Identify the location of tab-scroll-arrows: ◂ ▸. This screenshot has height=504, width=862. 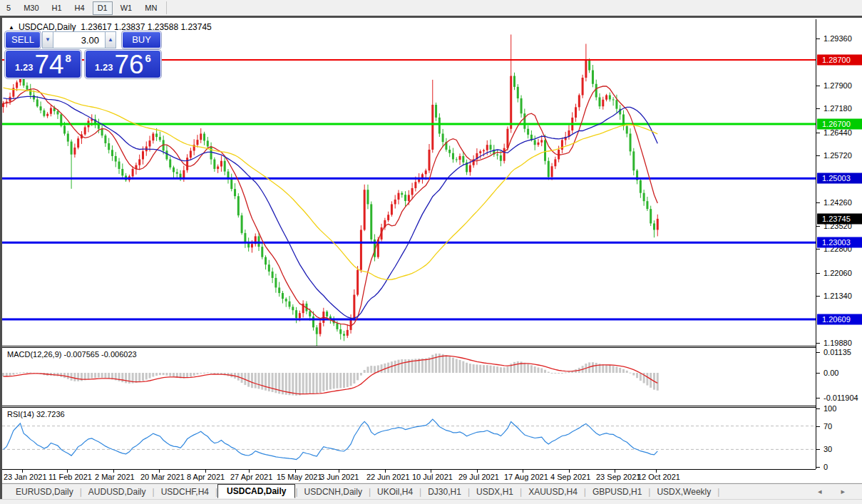
(836, 492).